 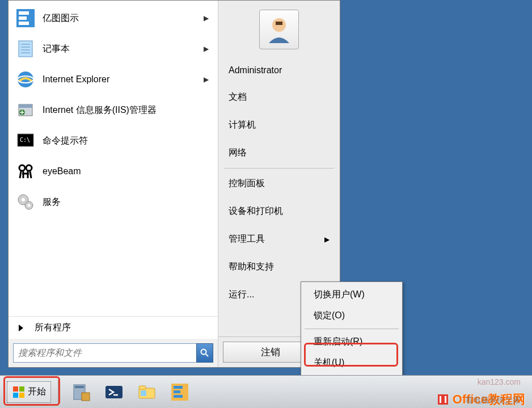 I want to click on submenu-switch-user: 切换用户(W), so click(x=352, y=295).